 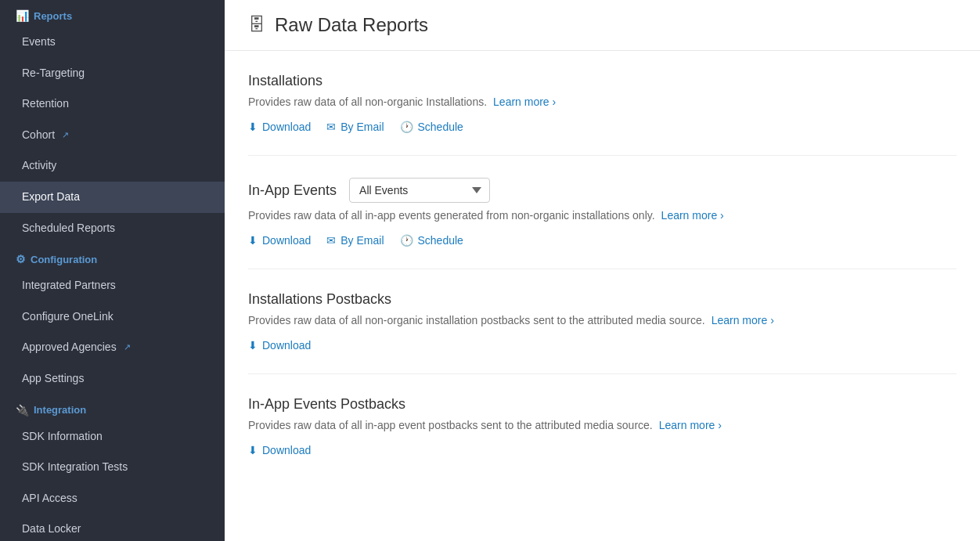 I want to click on sidebar-item-data-locker: Data Locker, so click(x=113, y=528).